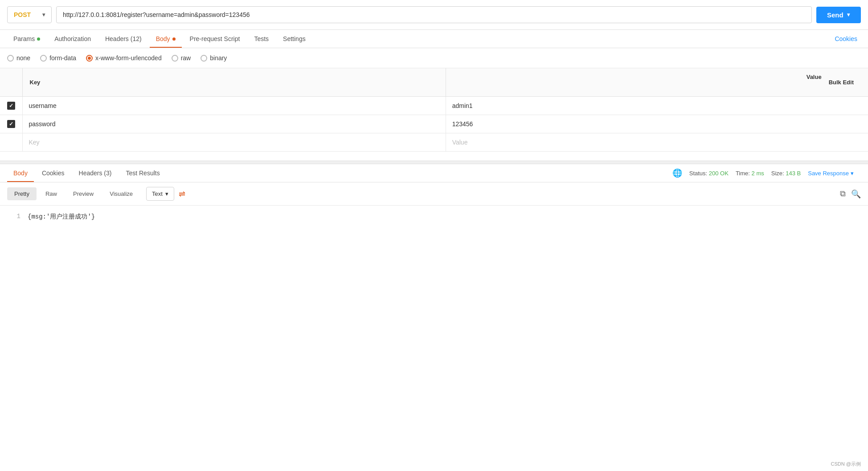 This screenshot has height=471, width=868. What do you see at coordinates (24, 39) in the screenshot?
I see `tab-params-label: Params` at bounding box center [24, 39].